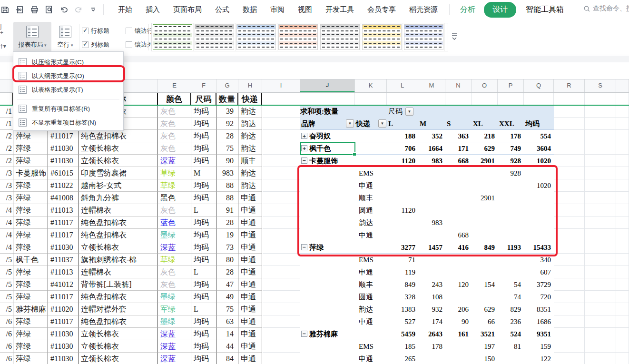 The image size is (629, 364). Describe the element at coordinates (118, 260) in the screenshot. I see `cell: 旗袍刺绣棉衣-棉` at that location.